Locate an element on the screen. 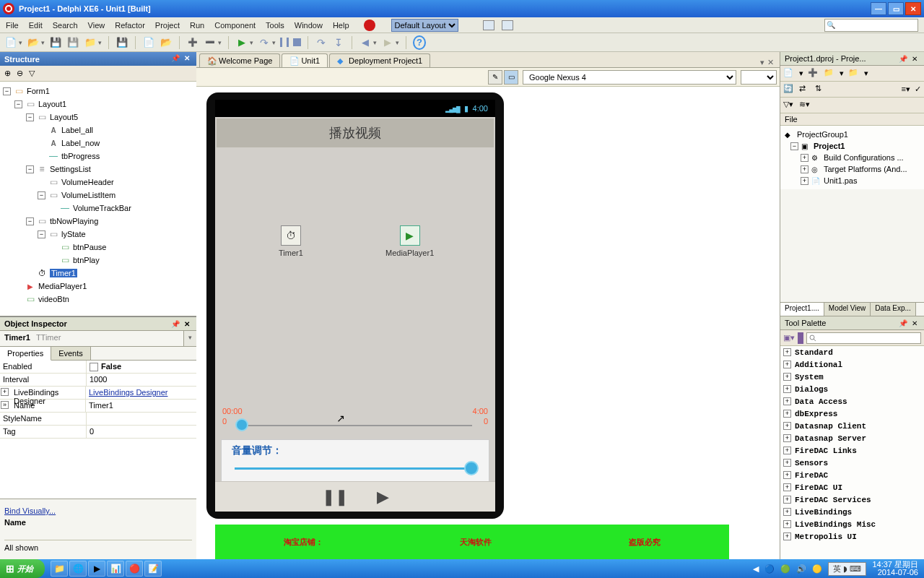 The height and width of the screenshot is (578, 924). menu-file: File is located at coordinates (12, 25).